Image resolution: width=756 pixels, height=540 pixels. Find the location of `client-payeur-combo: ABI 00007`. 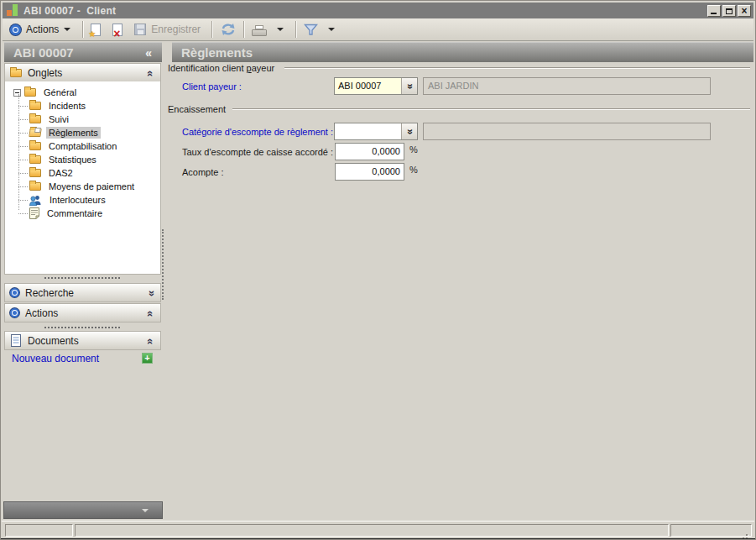

client-payeur-combo: ABI 00007 is located at coordinates (376, 86).